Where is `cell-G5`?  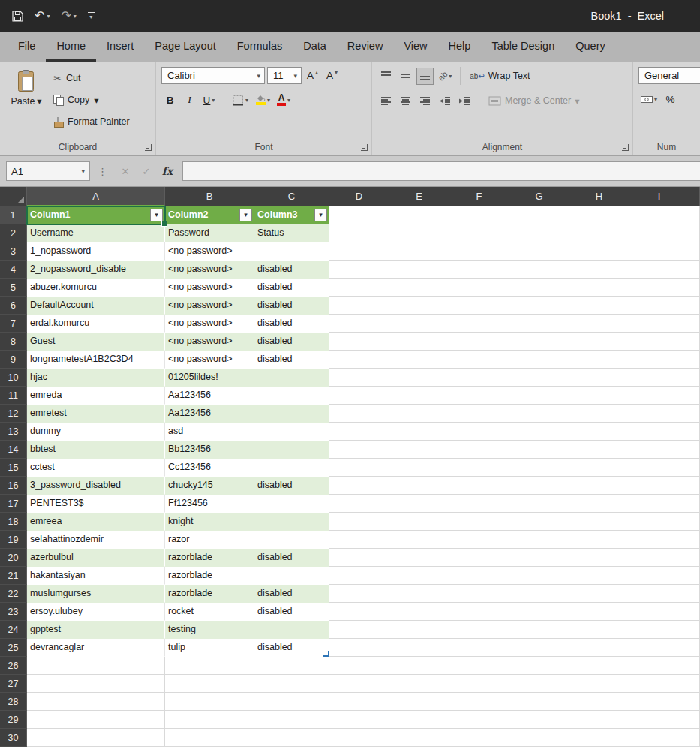
cell-G5 is located at coordinates (539, 288).